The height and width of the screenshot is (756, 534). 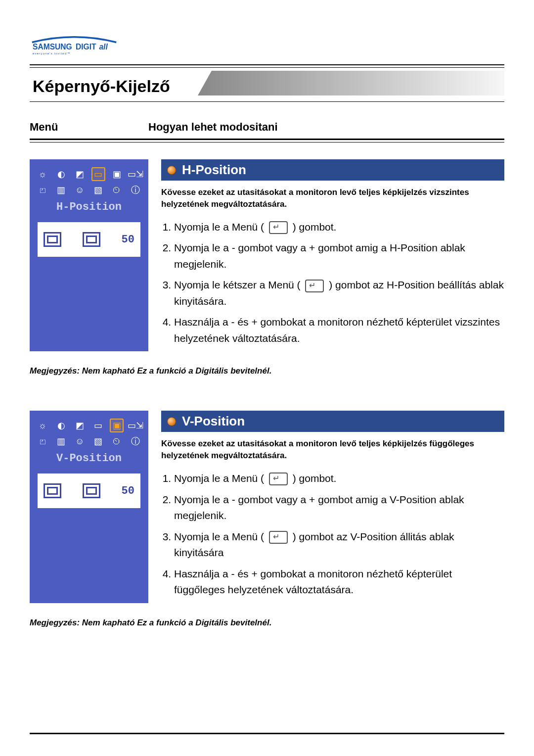 I want to click on top-rule-thin, so click(x=267, y=67).